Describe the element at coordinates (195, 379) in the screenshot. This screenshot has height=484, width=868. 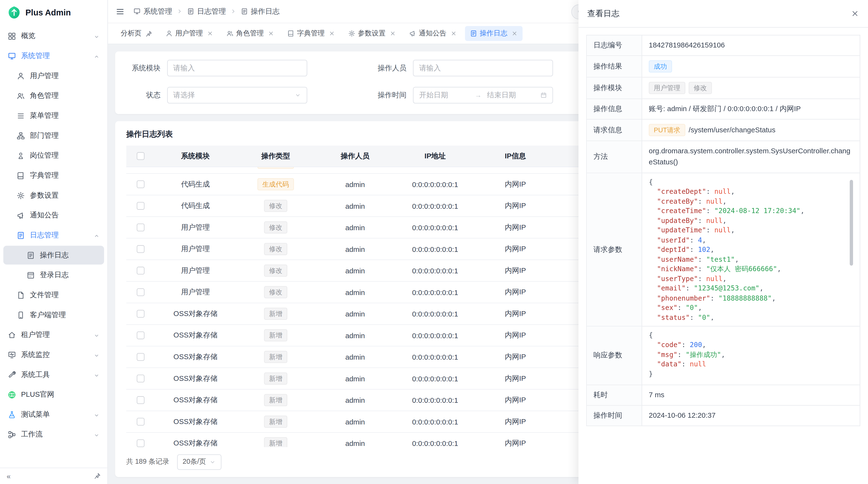
I see `cell-module: OSS对象存储` at that location.